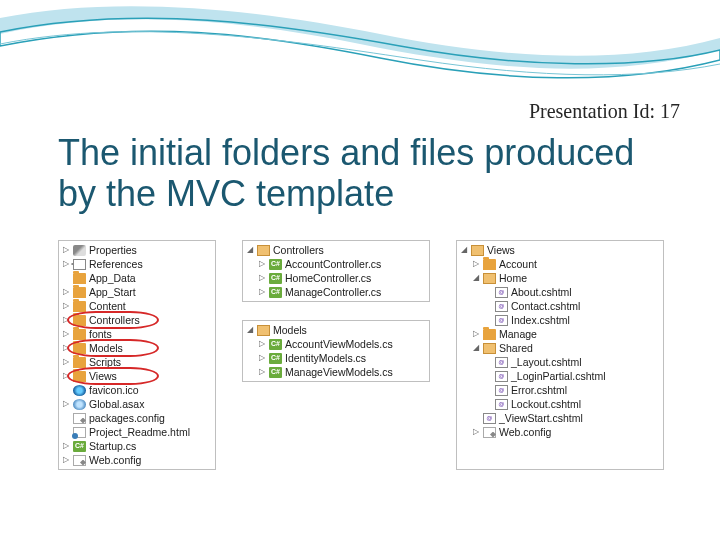 The image size is (720, 540). I want to click on tree-item-label: Views, so click(103, 376).